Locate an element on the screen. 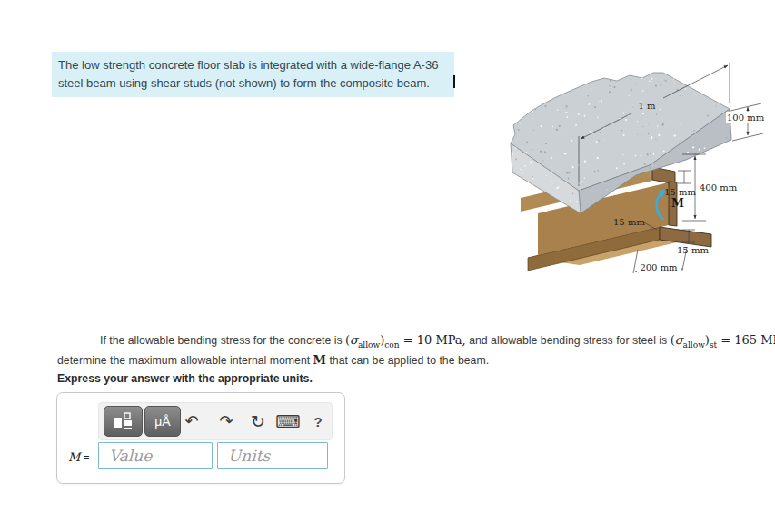 This screenshot has height=532, width=775. flange-width-label: 200 mm is located at coordinates (659, 267).